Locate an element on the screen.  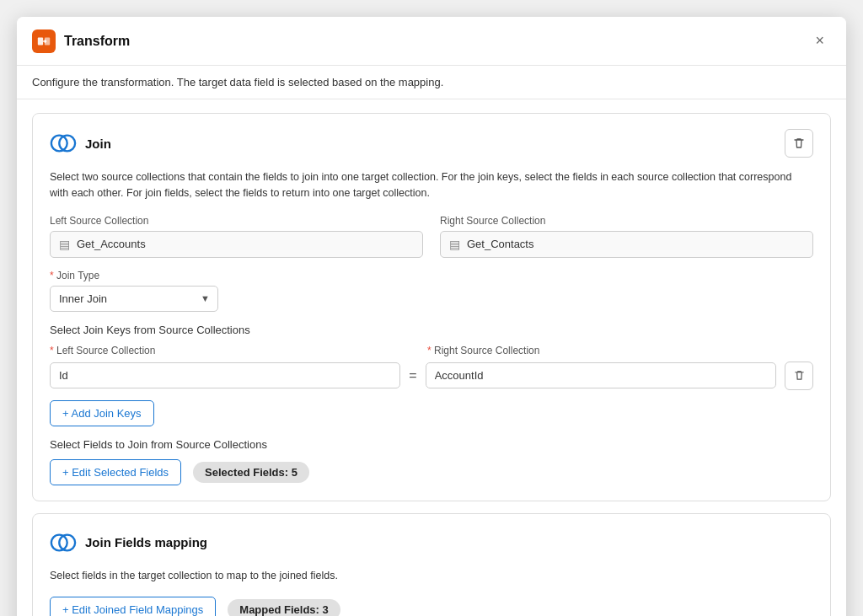
left-source-value: Get_Accounts is located at coordinates (111, 244).